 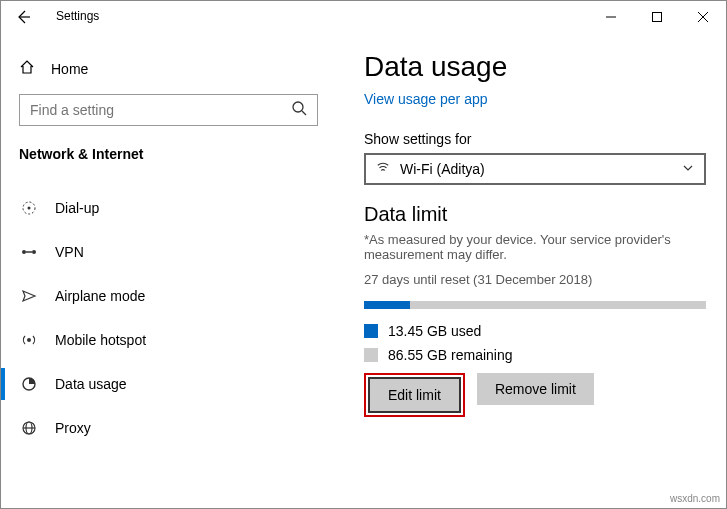 I want to click on close-button, so click(x=703, y=17).